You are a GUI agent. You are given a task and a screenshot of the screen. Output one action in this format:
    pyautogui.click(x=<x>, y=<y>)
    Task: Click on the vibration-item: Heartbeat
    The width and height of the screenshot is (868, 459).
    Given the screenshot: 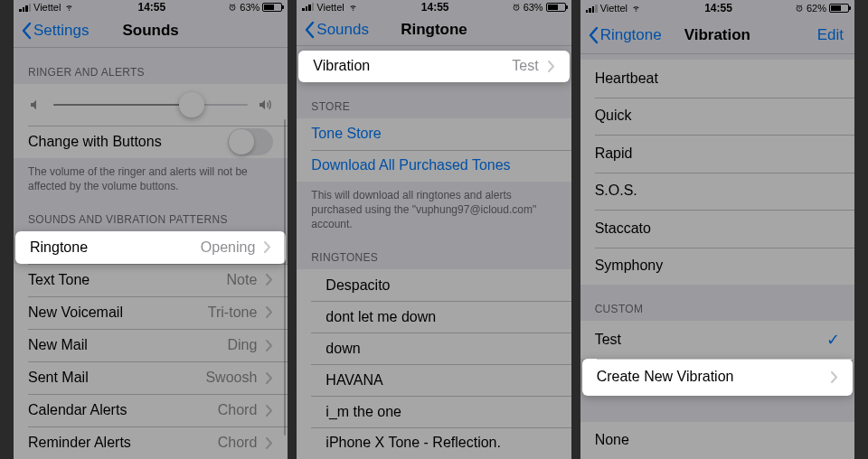 What is the action you would take?
    pyautogui.click(x=718, y=79)
    